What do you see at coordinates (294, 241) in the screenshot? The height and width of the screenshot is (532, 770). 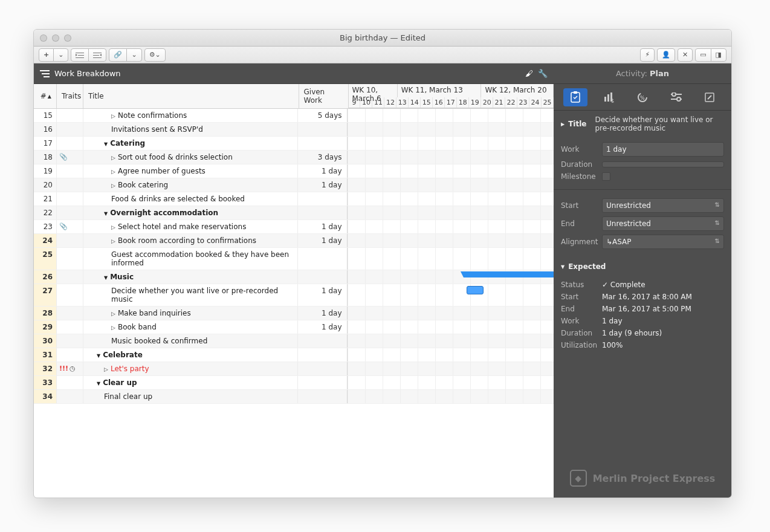 I see `table-row: 24Book room according to confirmations1 …` at bounding box center [294, 241].